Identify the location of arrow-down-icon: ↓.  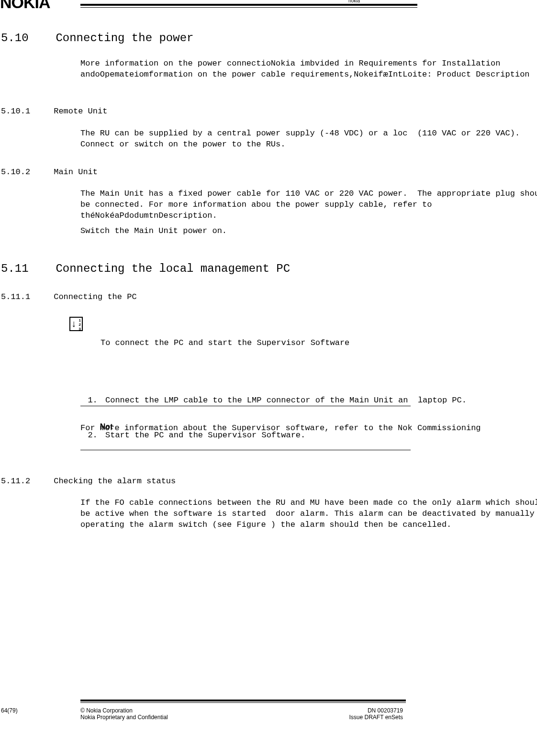
(74, 323).